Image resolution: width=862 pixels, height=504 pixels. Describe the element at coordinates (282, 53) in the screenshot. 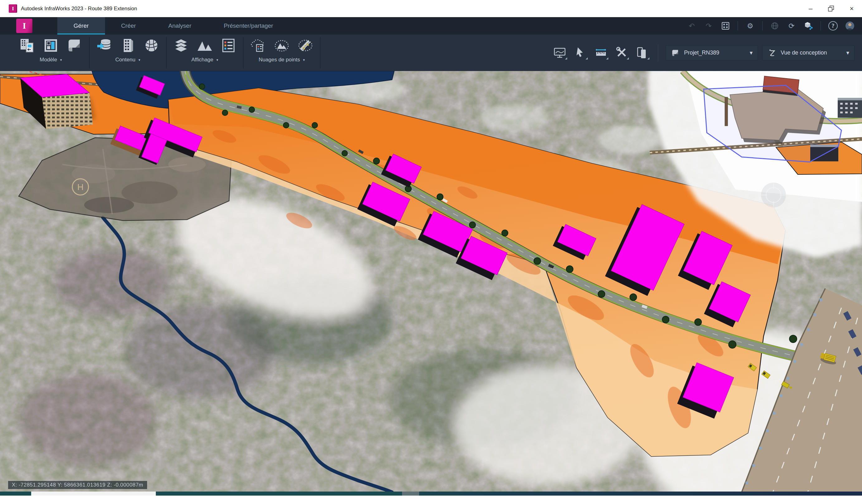

I see `group-nuages-de-points: Nuages de points▾` at that location.